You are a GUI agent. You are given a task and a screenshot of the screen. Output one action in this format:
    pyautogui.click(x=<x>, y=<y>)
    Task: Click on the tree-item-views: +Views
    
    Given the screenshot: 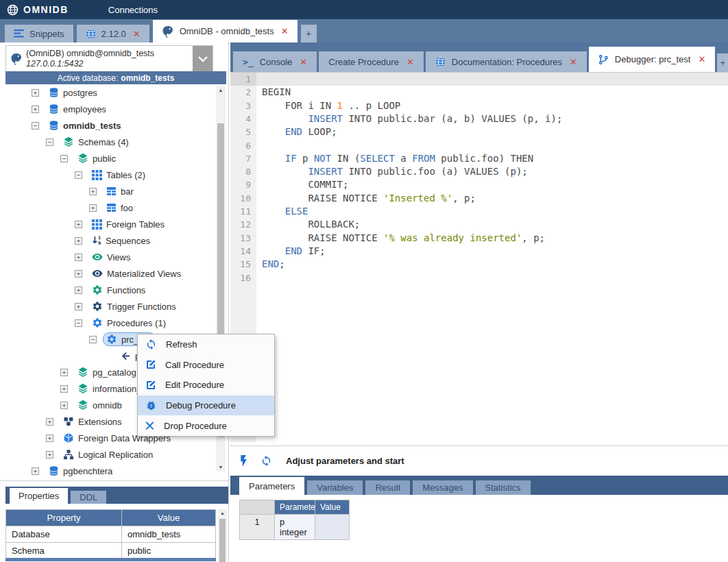 What is the action you would take?
    pyautogui.click(x=108, y=257)
    